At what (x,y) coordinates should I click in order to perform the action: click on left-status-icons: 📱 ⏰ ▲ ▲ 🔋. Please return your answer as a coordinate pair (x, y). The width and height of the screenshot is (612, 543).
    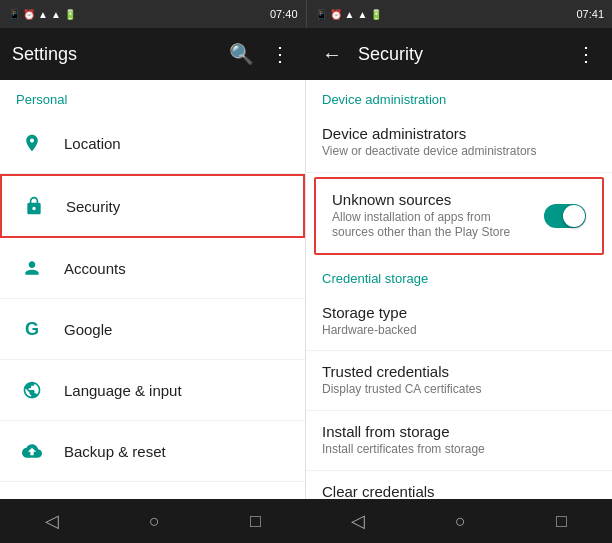
    Looking at the image, I should click on (42, 14).